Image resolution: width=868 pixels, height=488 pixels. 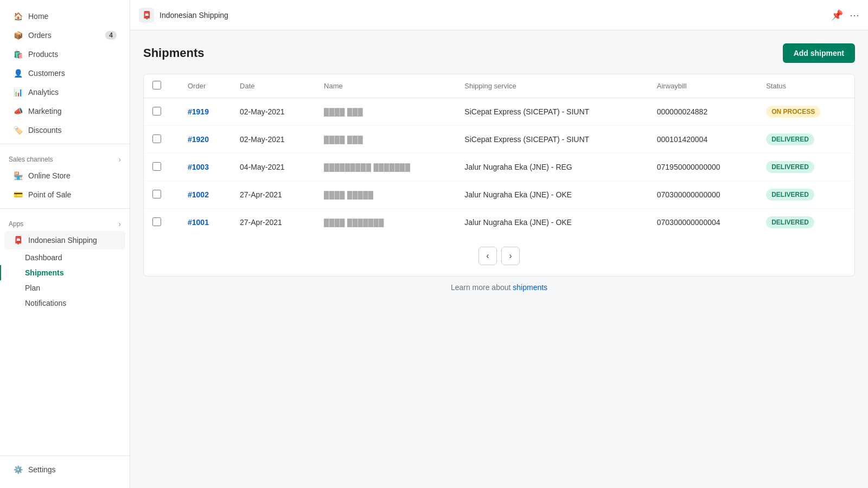 I want to click on table-header: Order Date Name Shipping service Airwayb…, so click(x=499, y=86).